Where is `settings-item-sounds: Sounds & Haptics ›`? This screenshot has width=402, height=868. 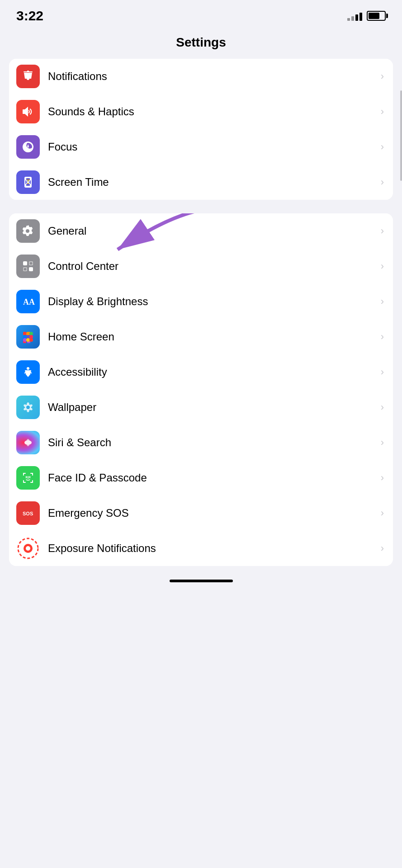 settings-item-sounds: Sounds & Haptics › is located at coordinates (201, 112).